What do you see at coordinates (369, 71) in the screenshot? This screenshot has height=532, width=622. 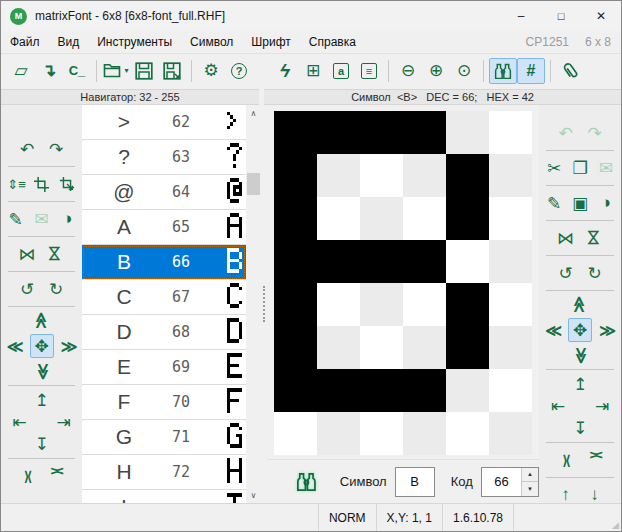 I see `view-list-button: ≡` at bounding box center [369, 71].